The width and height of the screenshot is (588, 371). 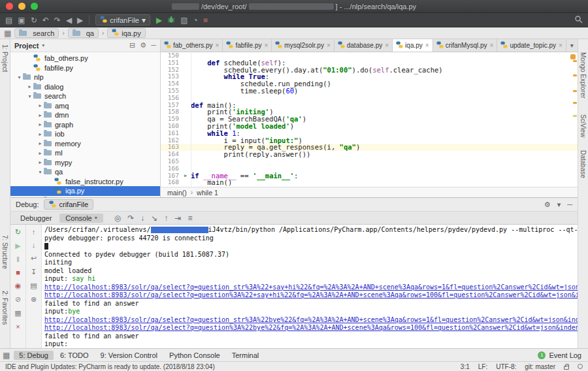 I want to click on project-panel-title: Project, so click(x=26, y=46).